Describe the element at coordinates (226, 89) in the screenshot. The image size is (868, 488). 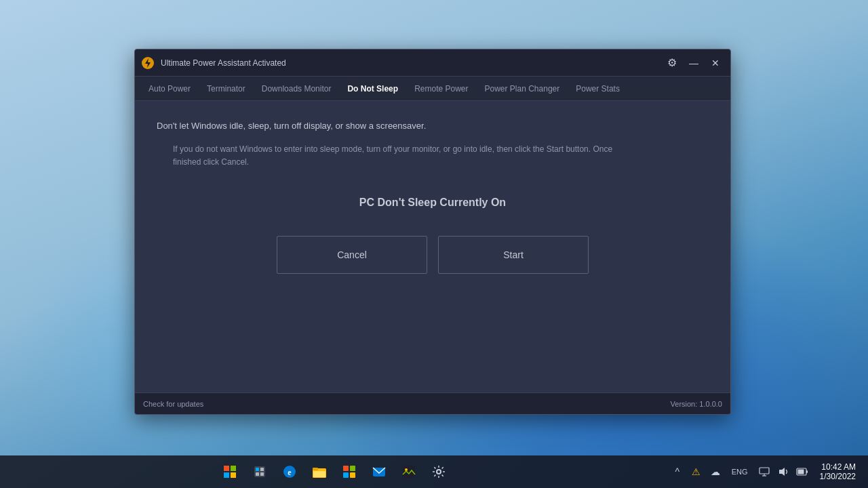
I see `nav-item-terminator: Terminator` at that location.